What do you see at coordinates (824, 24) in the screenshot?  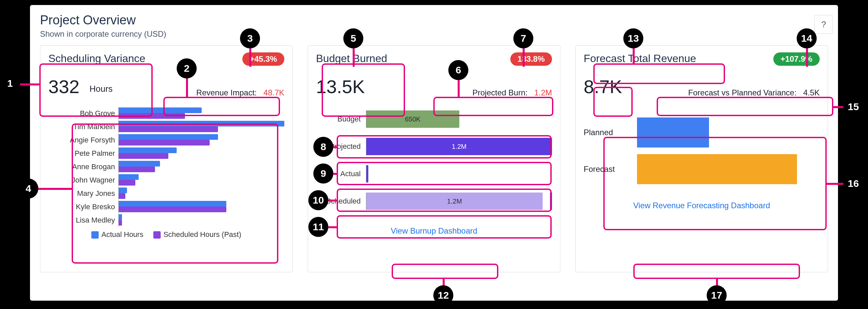 I see `help-icon: ?` at bounding box center [824, 24].